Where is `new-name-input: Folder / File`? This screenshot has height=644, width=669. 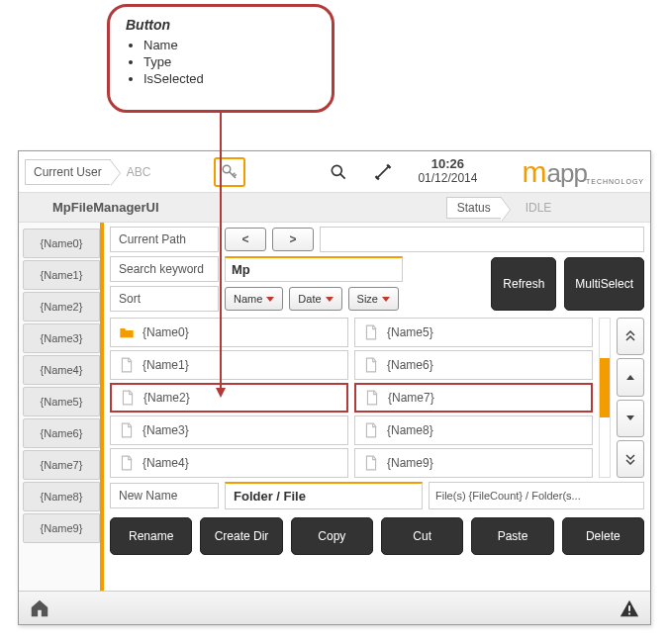 new-name-input: Folder / File is located at coordinates (324, 496).